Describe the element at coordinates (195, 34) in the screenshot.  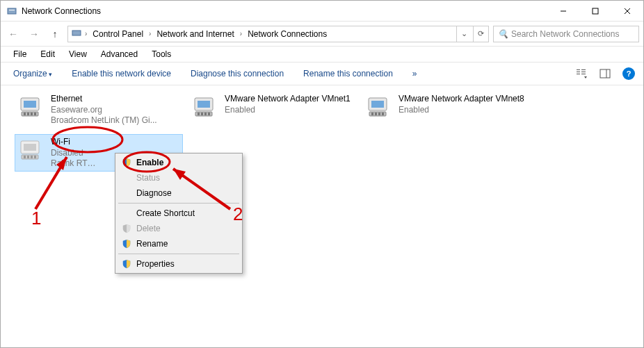
I see `breadcrumb-network-internet: Network and Internet` at that location.